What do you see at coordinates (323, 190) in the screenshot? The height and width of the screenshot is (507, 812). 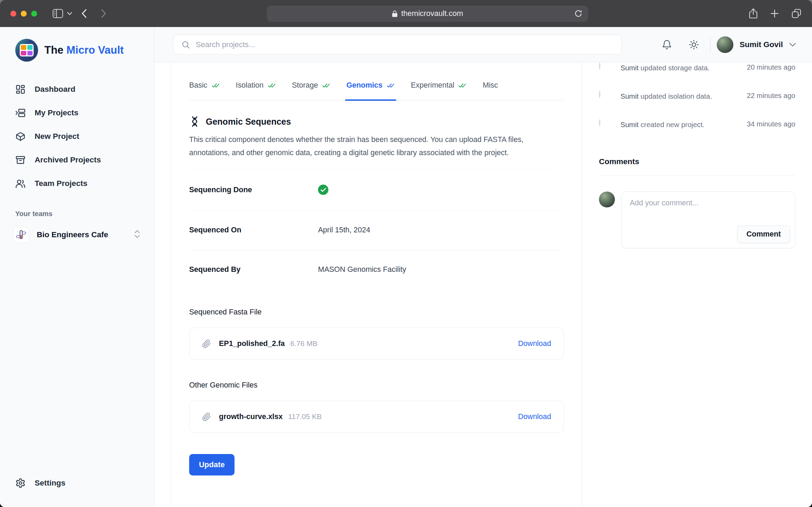 I see `check-circle-icon` at bounding box center [323, 190].